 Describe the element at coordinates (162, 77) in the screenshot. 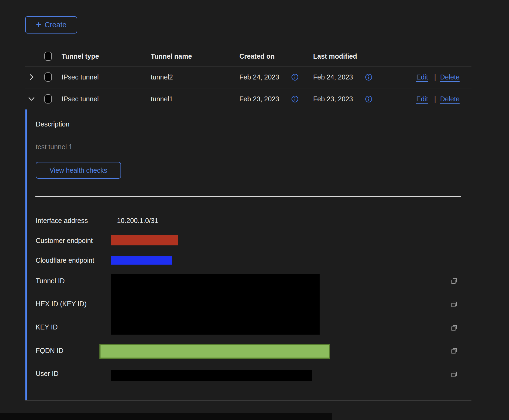

I see `tunnel-name-cell: tunnel2` at that location.